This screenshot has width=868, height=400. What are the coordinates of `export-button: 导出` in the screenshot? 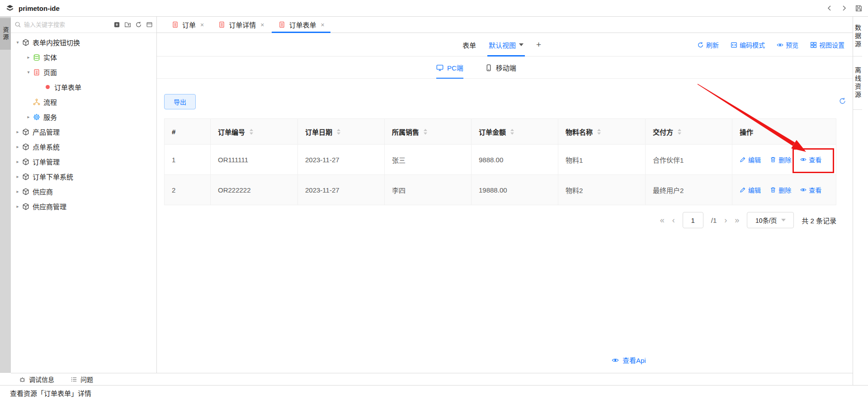 It's located at (180, 102).